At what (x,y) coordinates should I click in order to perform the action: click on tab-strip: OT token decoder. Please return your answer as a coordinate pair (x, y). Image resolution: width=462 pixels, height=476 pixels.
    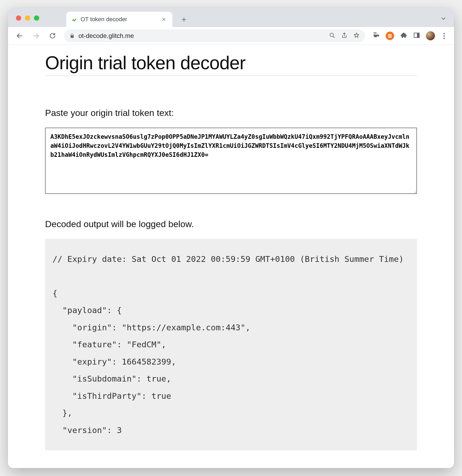
    Looking at the image, I should click on (231, 18).